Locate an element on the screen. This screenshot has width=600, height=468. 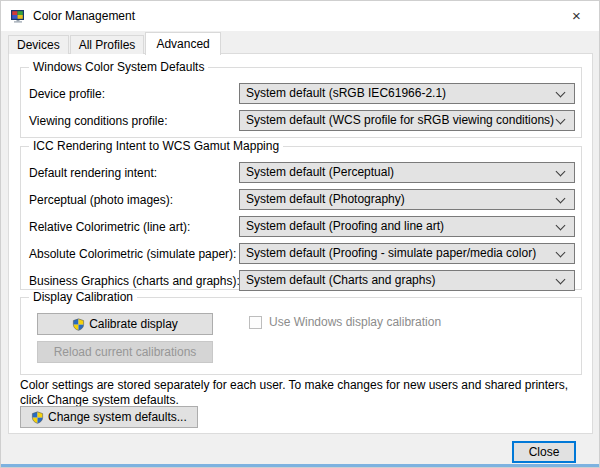
relative-colorimetric-label: Relative Colorimetric (line art): is located at coordinates (110, 227).